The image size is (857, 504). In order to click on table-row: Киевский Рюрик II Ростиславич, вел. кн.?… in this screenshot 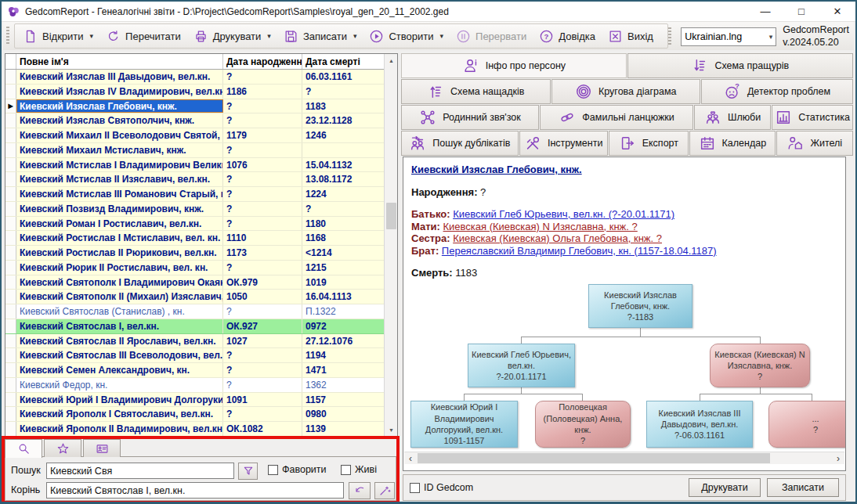, I will do `click(201, 268)`.